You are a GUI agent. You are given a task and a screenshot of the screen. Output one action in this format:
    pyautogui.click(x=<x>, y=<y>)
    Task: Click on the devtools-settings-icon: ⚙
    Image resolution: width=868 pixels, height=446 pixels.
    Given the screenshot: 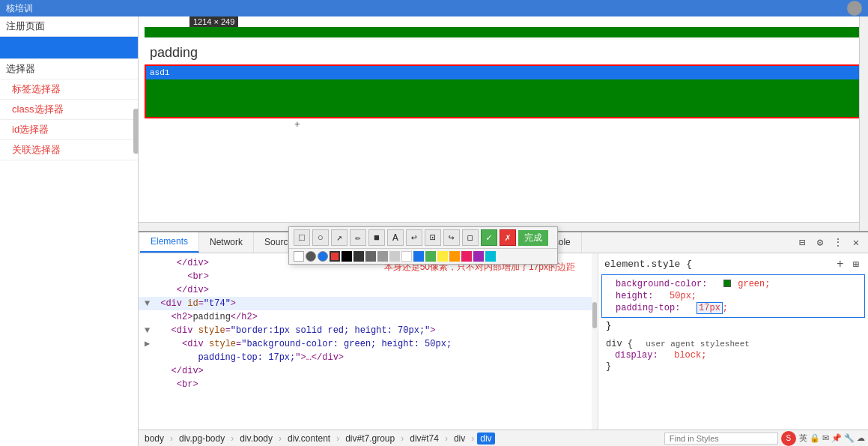 What is the action you would take?
    pyautogui.click(x=820, y=242)
    